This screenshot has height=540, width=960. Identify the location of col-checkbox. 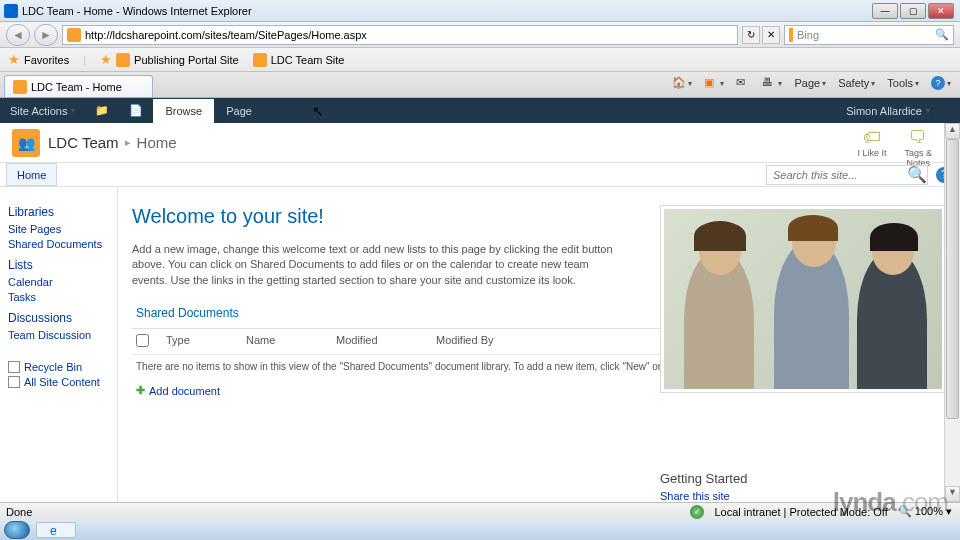
(151, 342).